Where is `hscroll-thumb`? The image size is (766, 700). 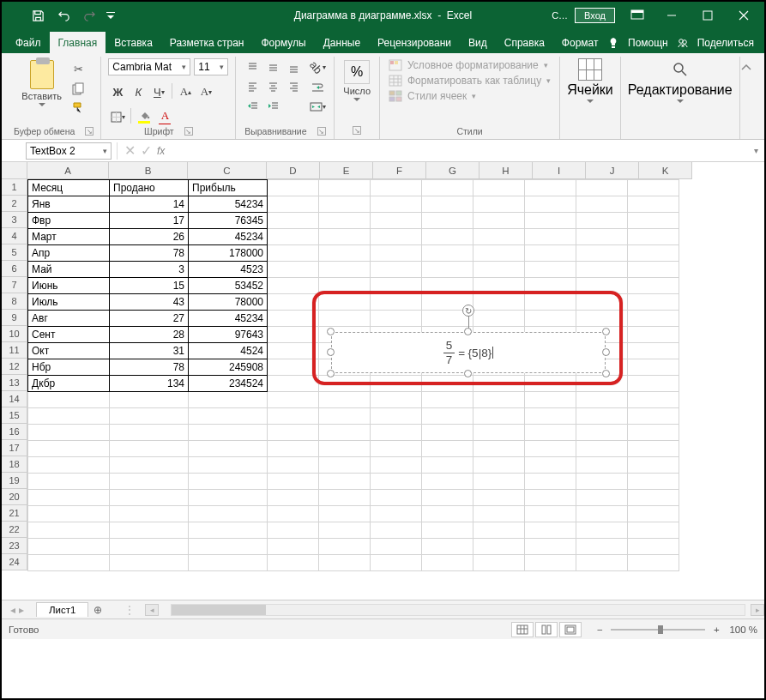 hscroll-thumb is located at coordinates (219, 610).